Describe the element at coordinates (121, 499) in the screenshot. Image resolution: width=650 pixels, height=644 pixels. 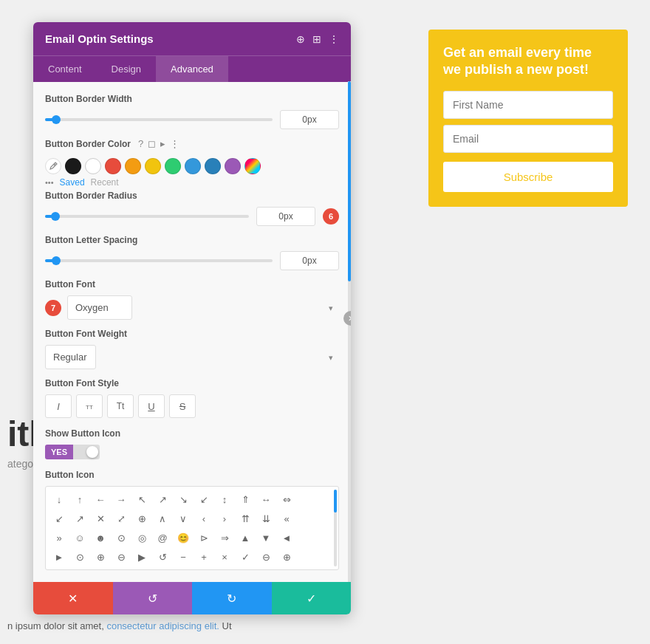
I see `icon-arrow-right: →` at that location.